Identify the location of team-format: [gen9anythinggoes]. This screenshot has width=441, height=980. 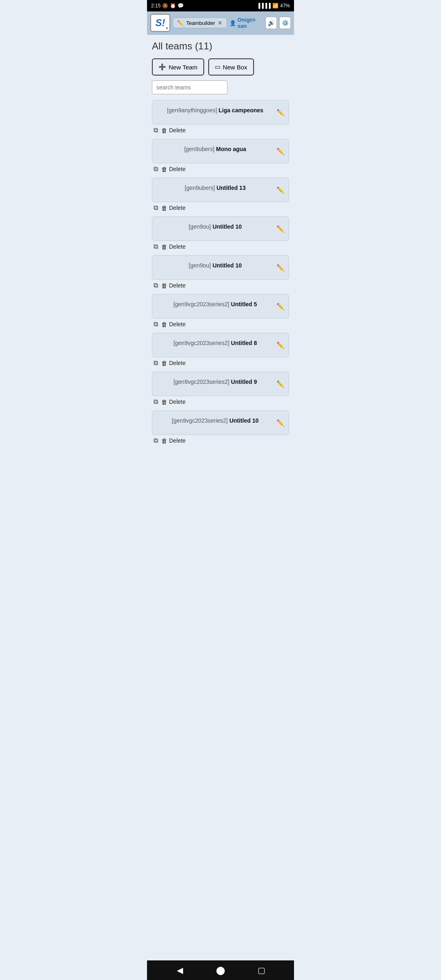
(192, 110).